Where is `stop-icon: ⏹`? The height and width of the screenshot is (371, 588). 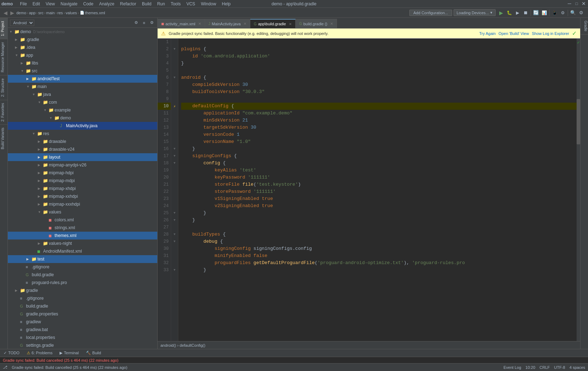
stop-icon: ⏹ is located at coordinates (526, 13).